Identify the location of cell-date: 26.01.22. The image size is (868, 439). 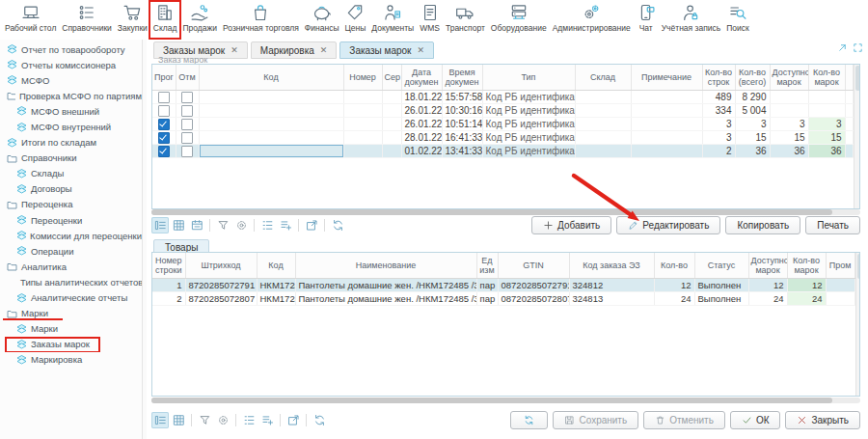
(421, 111).